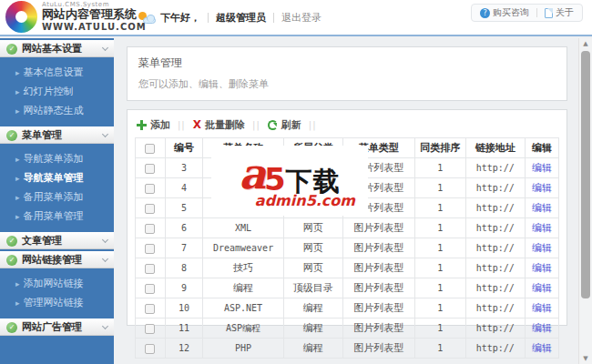 The height and width of the screenshot is (364, 592). What do you see at coordinates (348, 248) in the screenshot?
I see `table-row: 7 Dreamweaver 网页 图片列表型 1 http:// 编辑` at bounding box center [348, 248].